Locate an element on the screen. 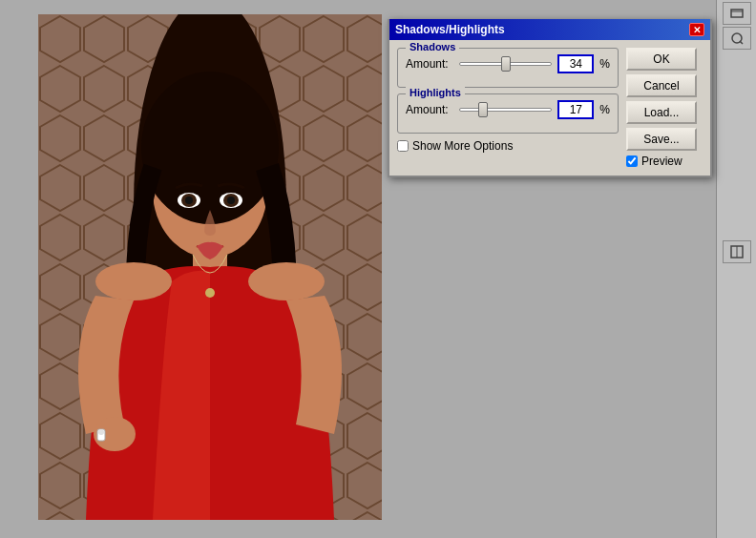 The image size is (756, 538). highlights-slider-container is located at coordinates (506, 110).